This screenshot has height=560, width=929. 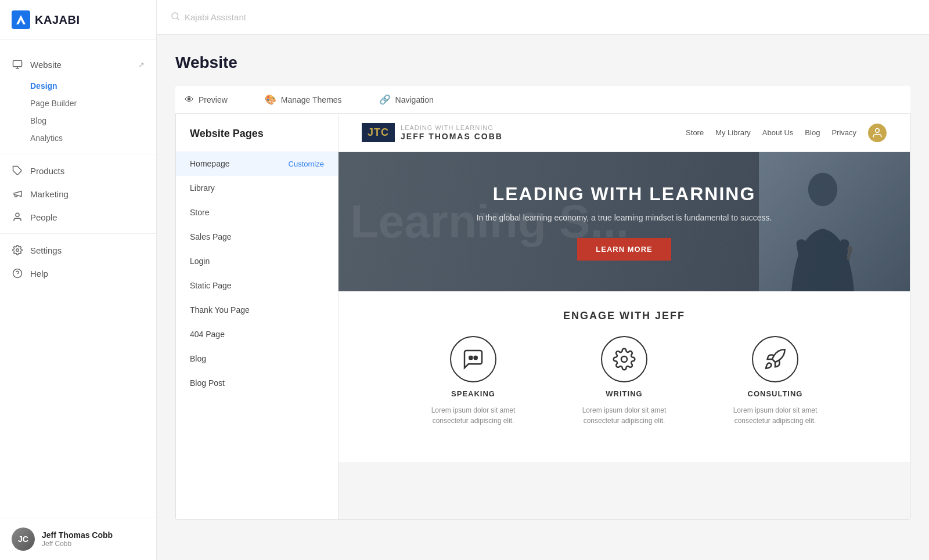 What do you see at coordinates (142, 65) in the screenshot?
I see `external-link-icon: ↗` at bounding box center [142, 65].